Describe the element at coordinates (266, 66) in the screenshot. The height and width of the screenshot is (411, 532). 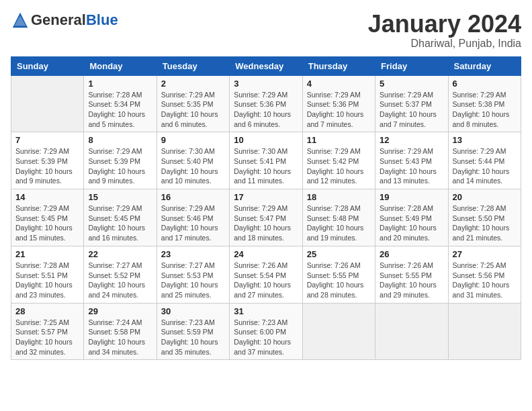
I see `weekday-header-row: SundayMondayTuesdayWednesdayThursdayFrid…` at that location.